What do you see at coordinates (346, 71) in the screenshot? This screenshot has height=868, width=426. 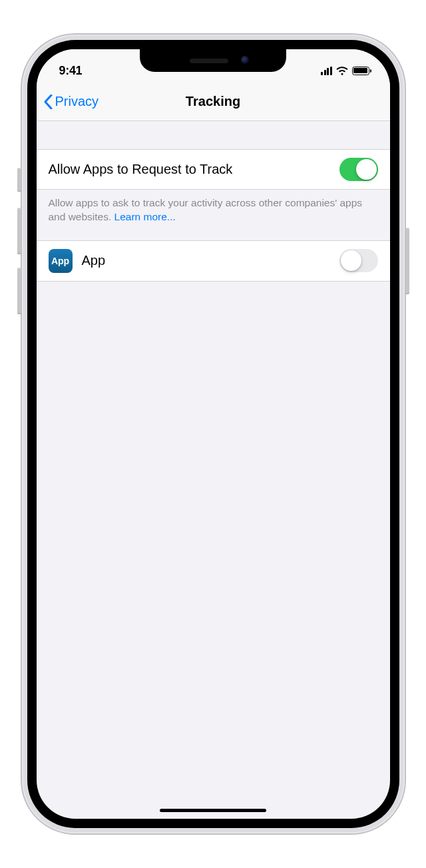 I see `status-icons` at bounding box center [346, 71].